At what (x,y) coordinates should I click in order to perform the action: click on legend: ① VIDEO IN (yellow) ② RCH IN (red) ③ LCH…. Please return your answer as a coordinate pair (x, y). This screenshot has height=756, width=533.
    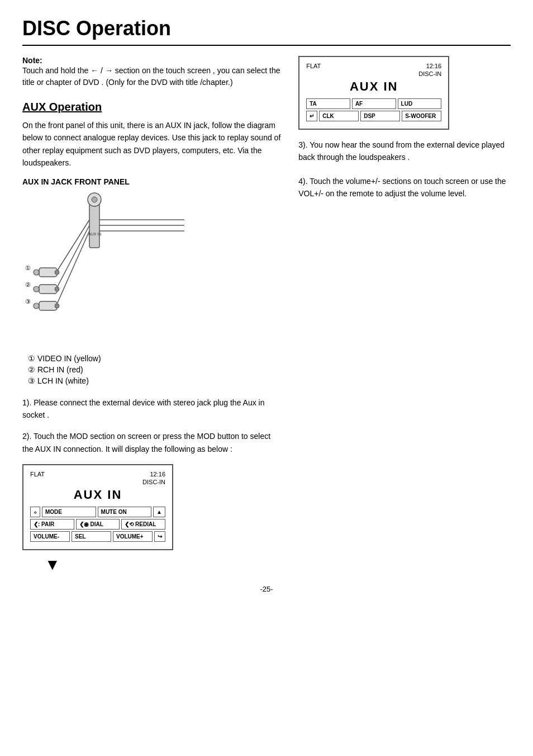
    Looking at the image, I should click on (155, 370).